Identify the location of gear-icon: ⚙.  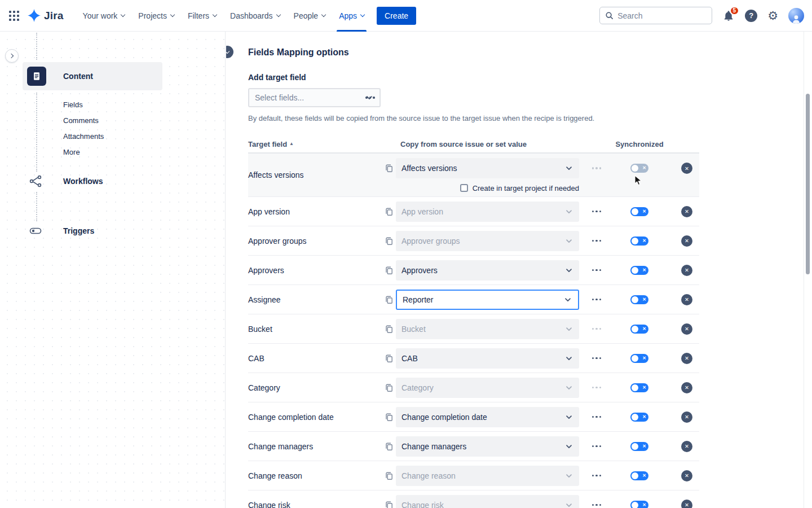
(773, 16).